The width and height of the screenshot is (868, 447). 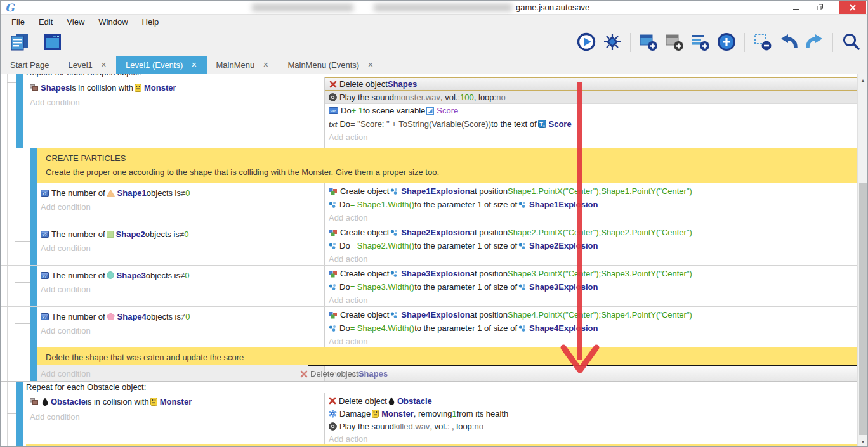 What do you see at coordinates (161, 65) in the screenshot?
I see `tab-level1-events-: Level1 (Events)✕` at bounding box center [161, 65].